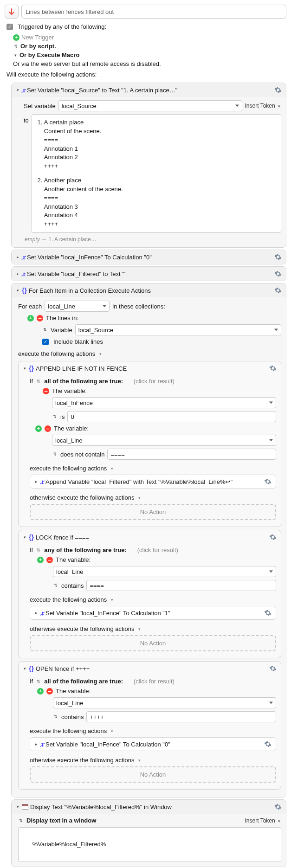 The width and height of the screenshot is (291, 868). I want to click on if-condition-mode: any of the following are true:, so click(85, 550).